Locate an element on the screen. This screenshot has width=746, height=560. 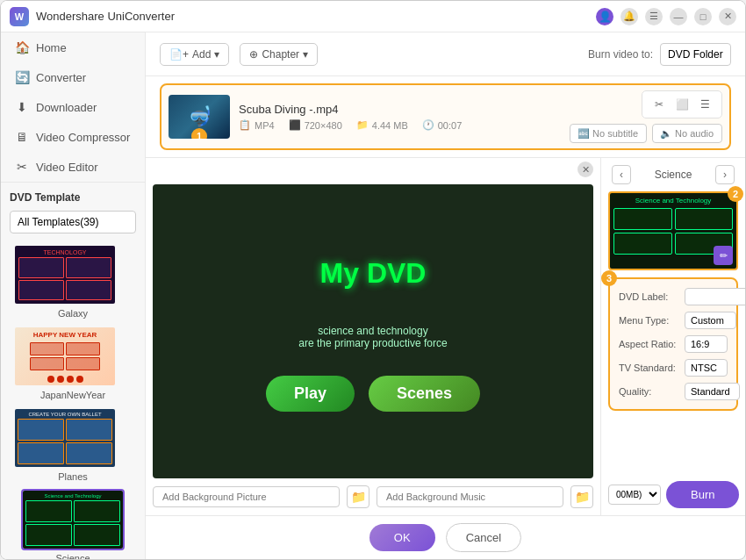
close-bar: ✕ is located at coordinates (373, 168).